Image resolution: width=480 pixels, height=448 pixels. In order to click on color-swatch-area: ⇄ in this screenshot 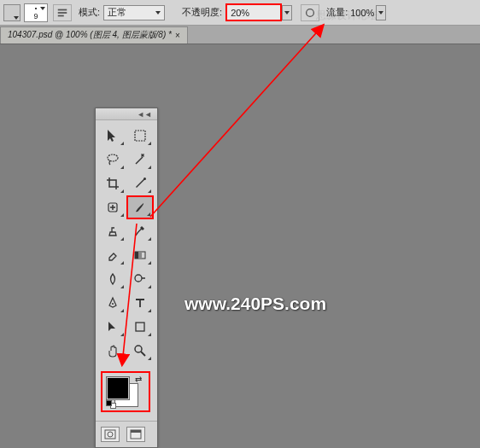, I will do `click(126, 391)`.